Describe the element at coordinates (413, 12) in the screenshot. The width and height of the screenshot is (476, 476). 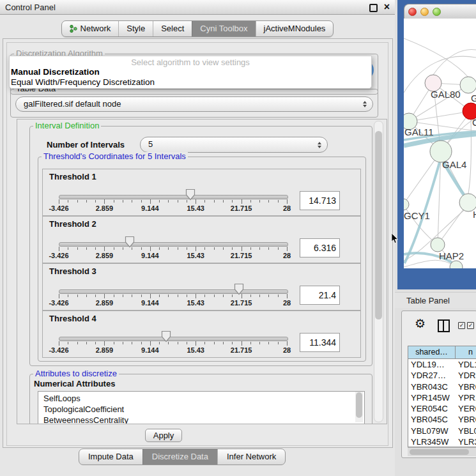
I see `close-traffic-light-icon` at that location.